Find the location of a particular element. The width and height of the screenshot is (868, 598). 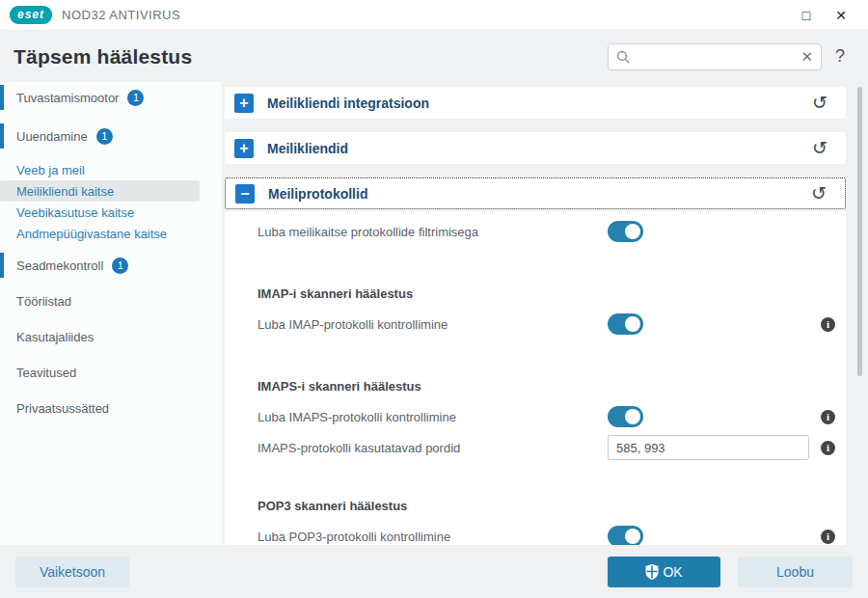

search-clear-icon: ✕ is located at coordinates (806, 56).